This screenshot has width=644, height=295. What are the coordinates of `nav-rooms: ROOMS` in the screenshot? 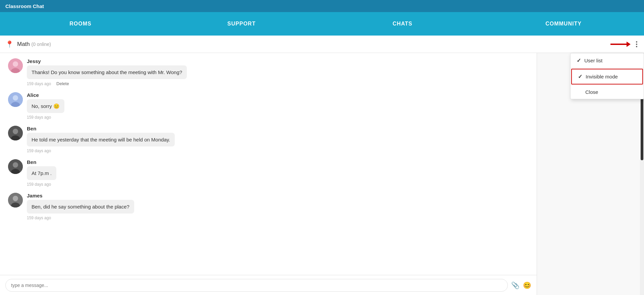 It's located at (80, 24).